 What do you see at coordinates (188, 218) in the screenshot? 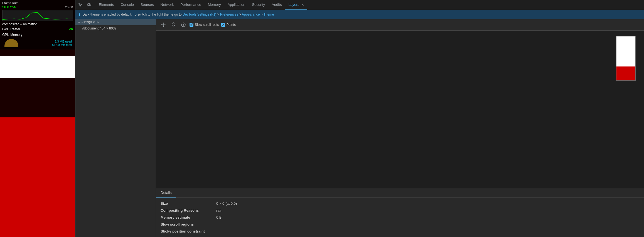
I see `details-label-memory: Memory estimate` at bounding box center [188, 218].